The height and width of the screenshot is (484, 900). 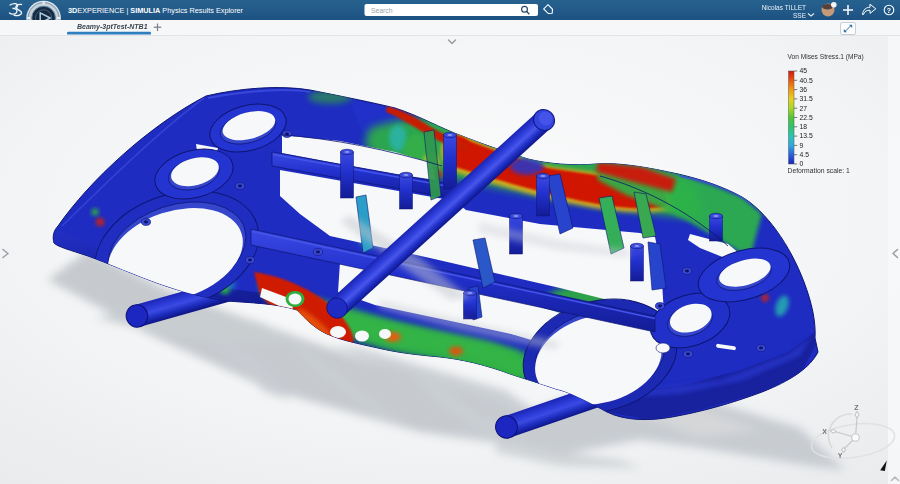 What do you see at coordinates (156, 10) in the screenshot?
I see `svg-text:3DEXPERIENCE | SIMULIA Physics: 3DEXPERIENCE | SIMULIA Physics Results E…` at bounding box center [156, 10].